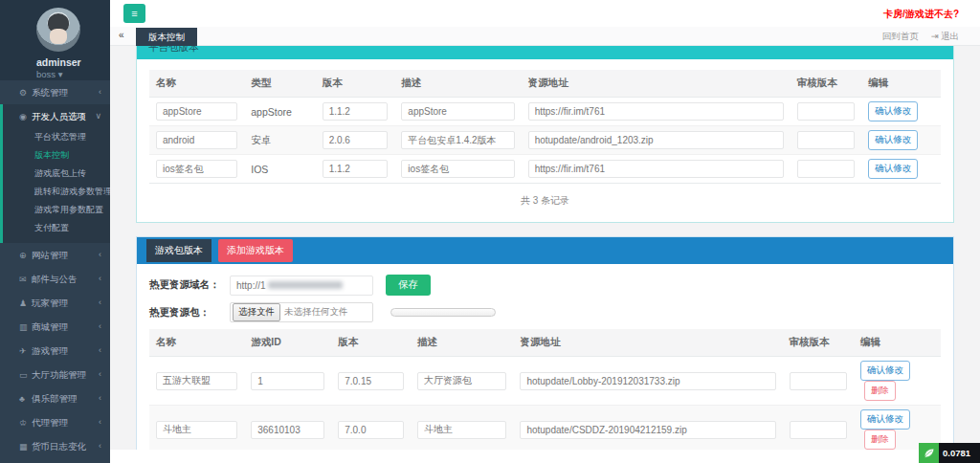 Image resolution: width=980 pixels, height=463 pixels. I want to click on sidebar-item-gear: ⚙系统管理‹, so click(56, 92).